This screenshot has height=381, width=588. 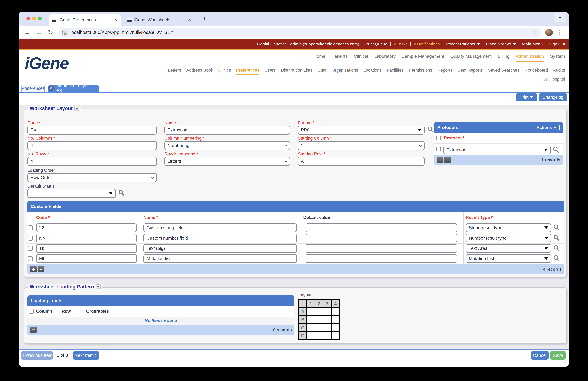 What do you see at coordinates (85, 20) in the screenshot?
I see `browser-tab-preferences: iGene: Preferences ✕` at bounding box center [85, 20].